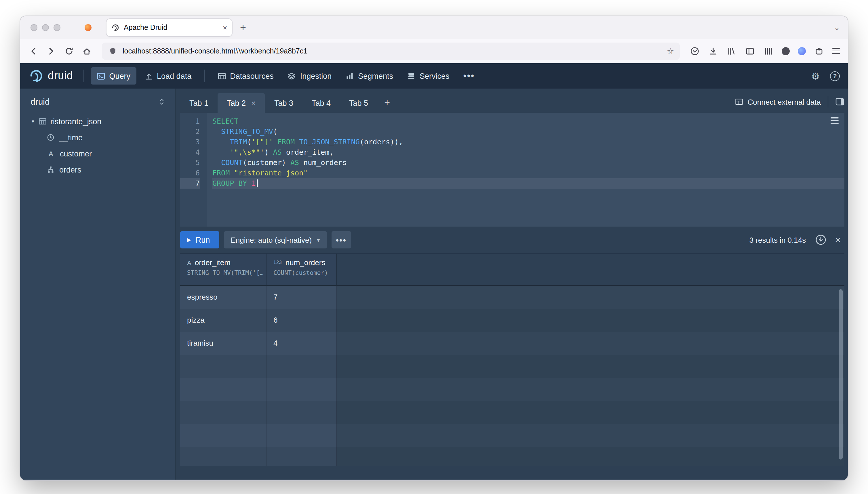 The image size is (868, 494). Describe the element at coordinates (528, 173) in the screenshot. I see `code-line: FROM "ristorante_json"` at that location.